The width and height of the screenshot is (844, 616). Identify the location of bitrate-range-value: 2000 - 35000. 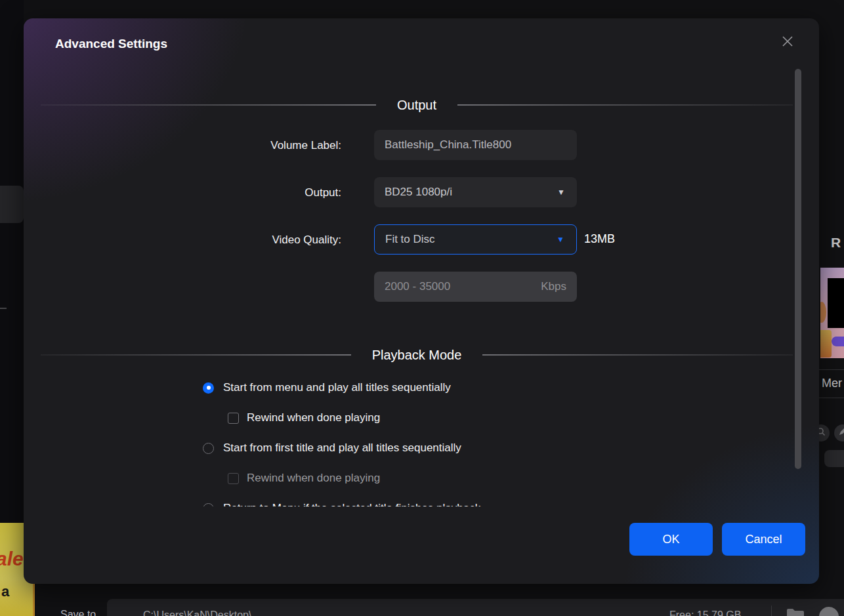
(417, 287).